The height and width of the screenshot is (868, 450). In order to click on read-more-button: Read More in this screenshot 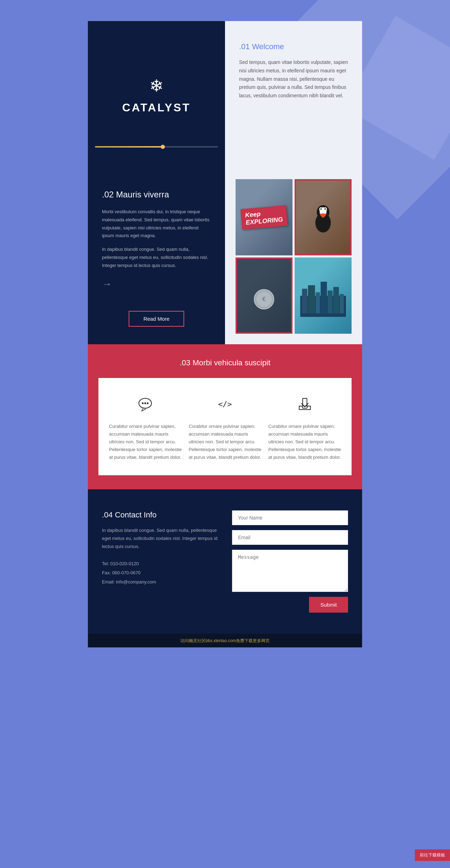, I will do `click(156, 319)`.